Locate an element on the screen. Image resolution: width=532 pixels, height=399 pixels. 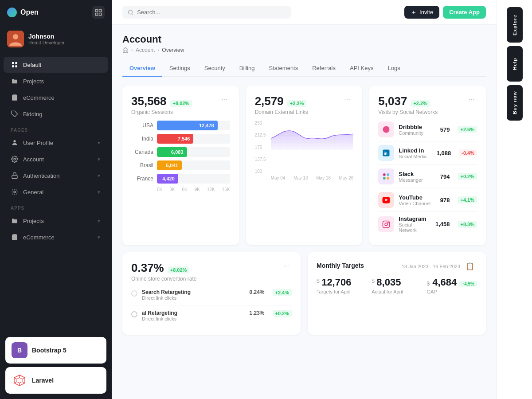
app-logo: Open is located at coordinates (23, 12).